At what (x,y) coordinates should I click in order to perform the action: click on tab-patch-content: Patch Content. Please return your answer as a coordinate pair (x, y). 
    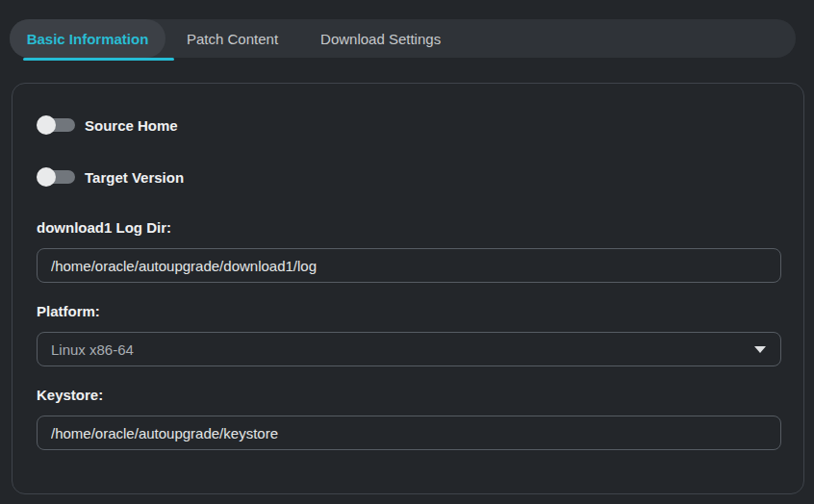
    Looking at the image, I should click on (233, 38).